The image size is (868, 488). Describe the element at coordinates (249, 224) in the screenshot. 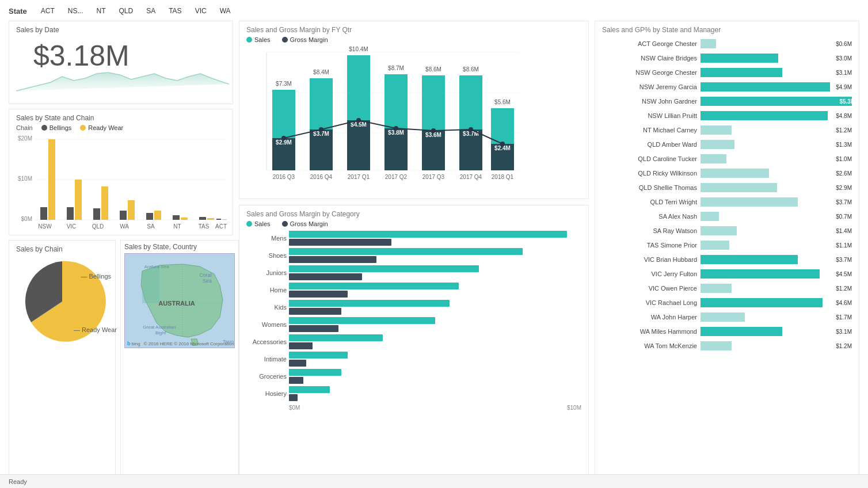

I see `cat-sales-dot` at that location.